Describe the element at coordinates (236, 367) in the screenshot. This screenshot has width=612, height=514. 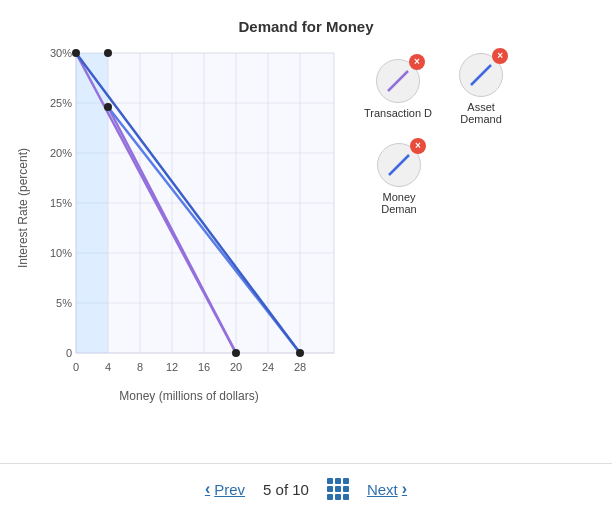
I see `svg-text: 20` at that location.